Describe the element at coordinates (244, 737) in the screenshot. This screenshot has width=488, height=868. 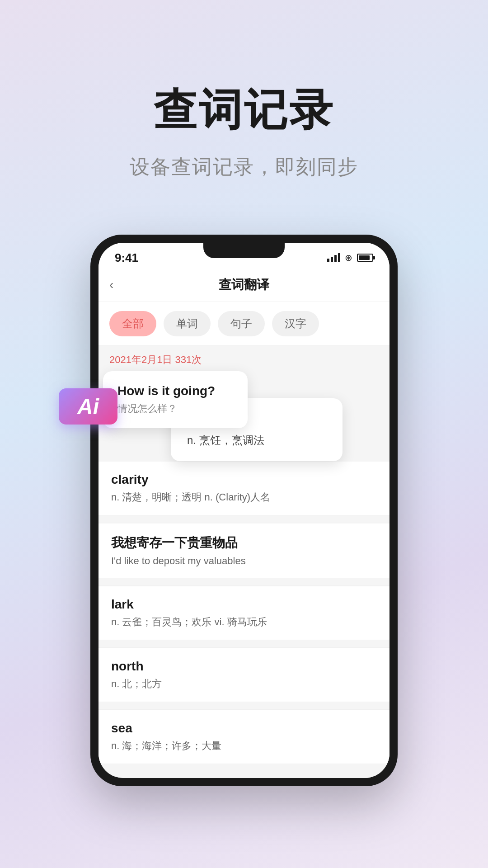
I see `list-item: sea n. 海；海洋；许多；大量` at that location.